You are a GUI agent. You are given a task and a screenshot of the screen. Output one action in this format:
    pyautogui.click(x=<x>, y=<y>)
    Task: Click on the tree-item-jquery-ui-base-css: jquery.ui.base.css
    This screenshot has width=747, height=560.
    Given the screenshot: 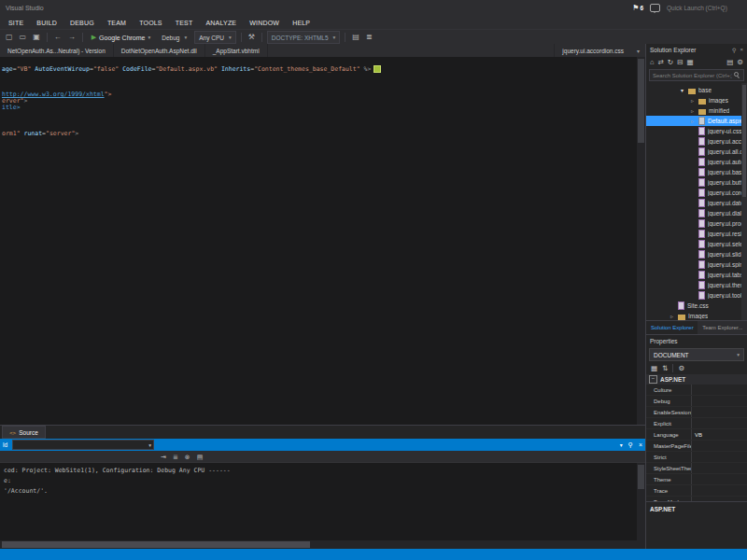 What is the action you would take?
    pyautogui.click(x=697, y=172)
    